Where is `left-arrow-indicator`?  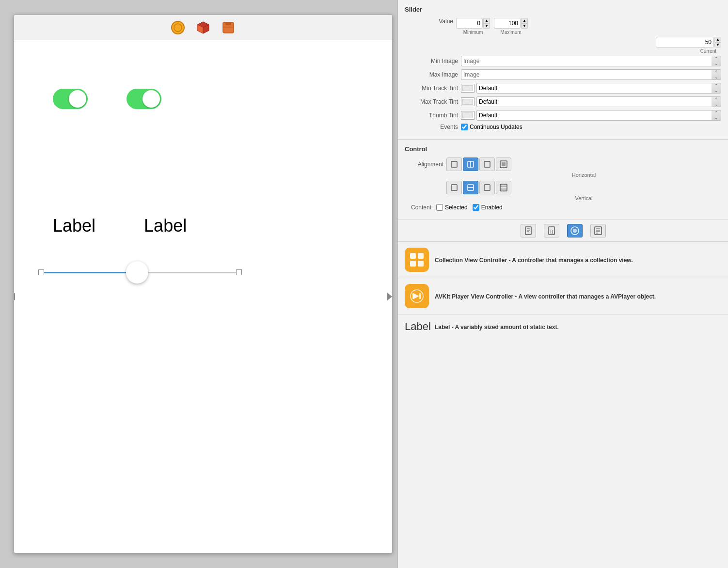 left-arrow-indicator is located at coordinates (15, 297).